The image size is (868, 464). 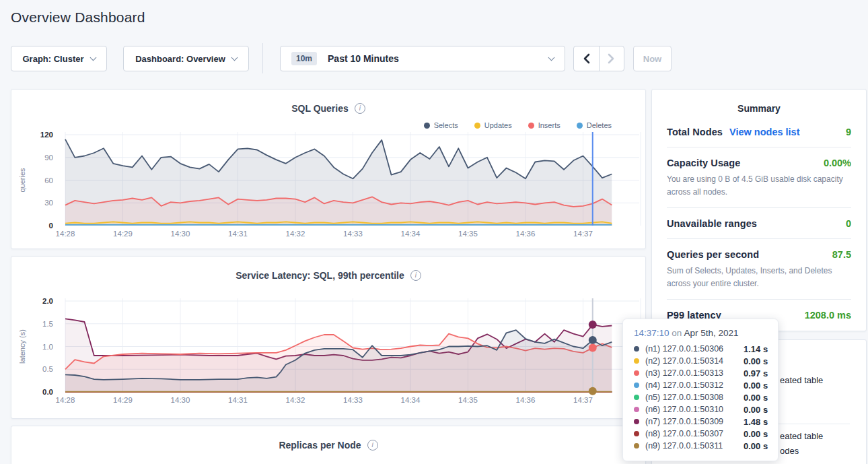 I want to click on x-axis-tick-label: 14:34, so click(x=410, y=400).